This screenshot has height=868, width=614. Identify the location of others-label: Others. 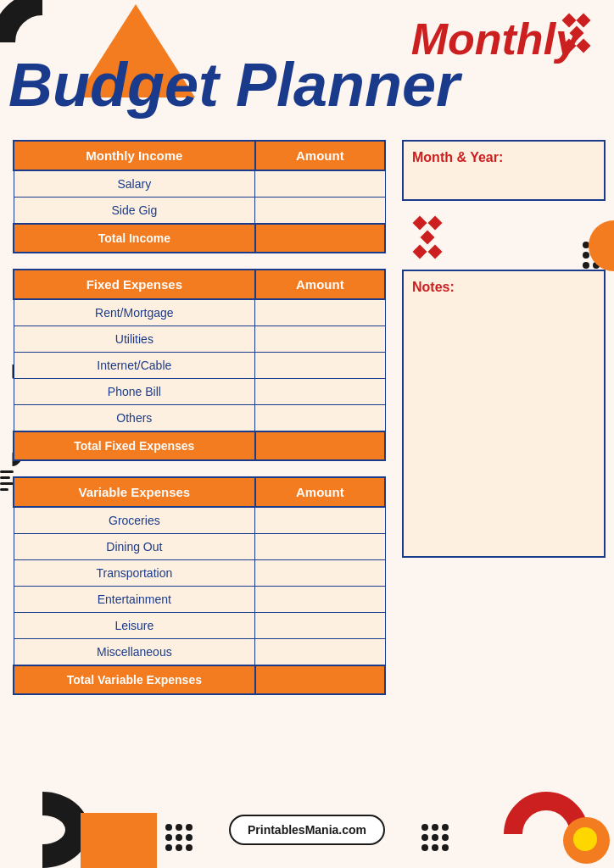
(134, 419).